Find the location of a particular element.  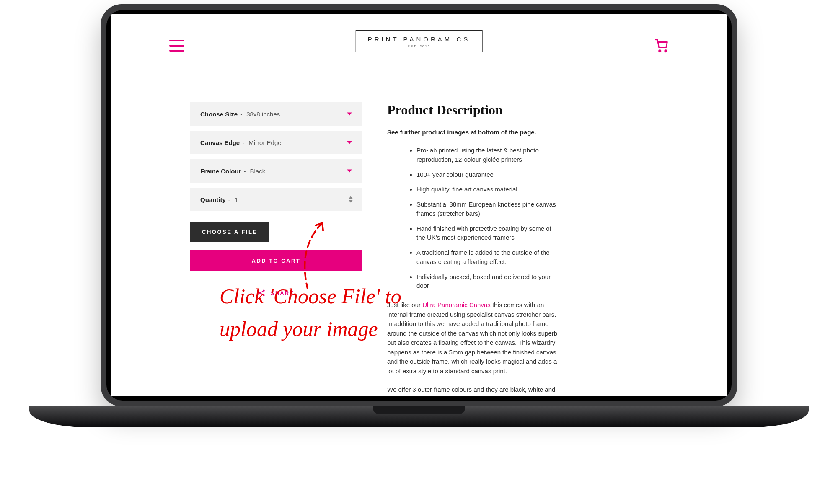

site-header: PRINT PANORAMICS EST. 2012 is located at coordinates (419, 39).